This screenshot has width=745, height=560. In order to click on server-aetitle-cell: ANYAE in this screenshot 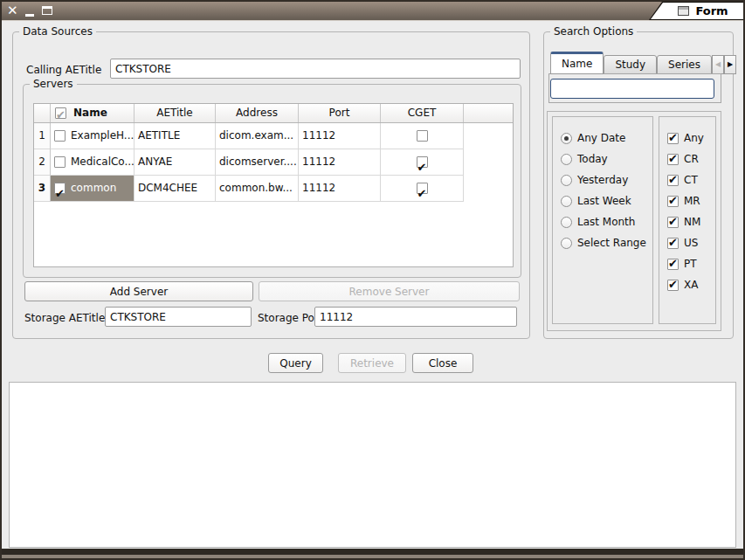, I will do `click(175, 162)`.